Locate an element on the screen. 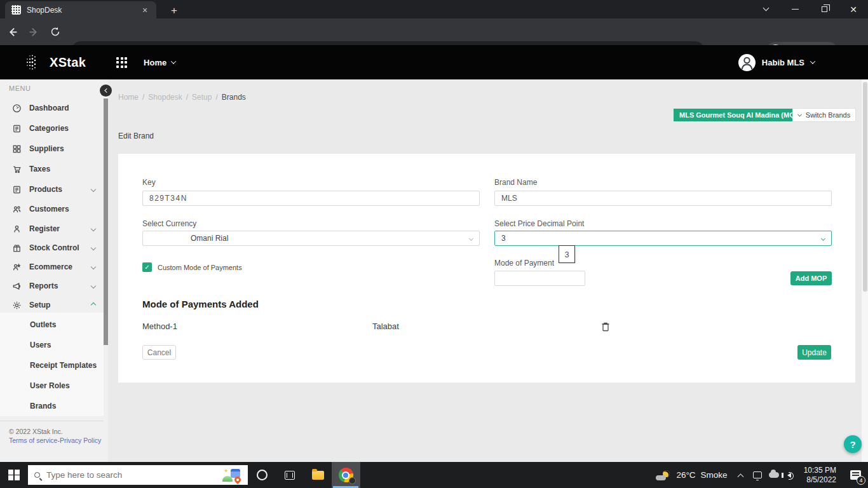 The height and width of the screenshot is (488, 868). sidebar-item-dashboard: Dashboard is located at coordinates (53, 108).